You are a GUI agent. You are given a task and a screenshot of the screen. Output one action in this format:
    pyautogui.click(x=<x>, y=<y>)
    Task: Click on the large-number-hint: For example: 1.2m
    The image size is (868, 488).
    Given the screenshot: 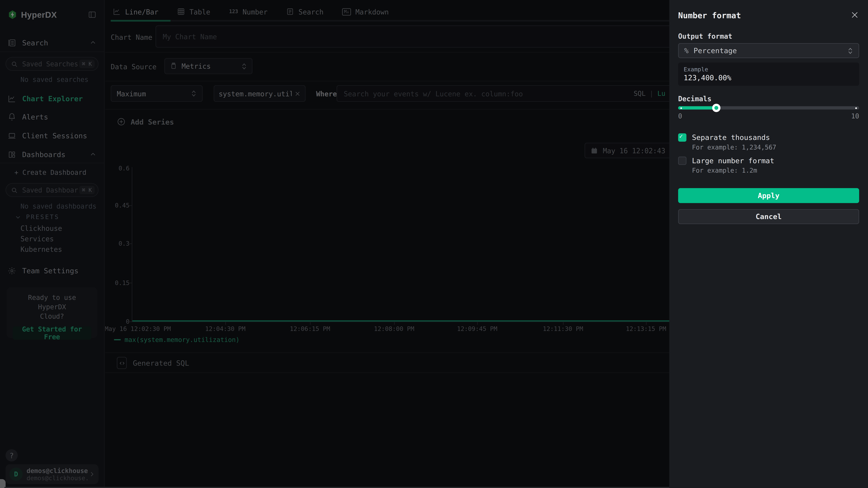 What is the action you would take?
    pyautogui.click(x=724, y=170)
    